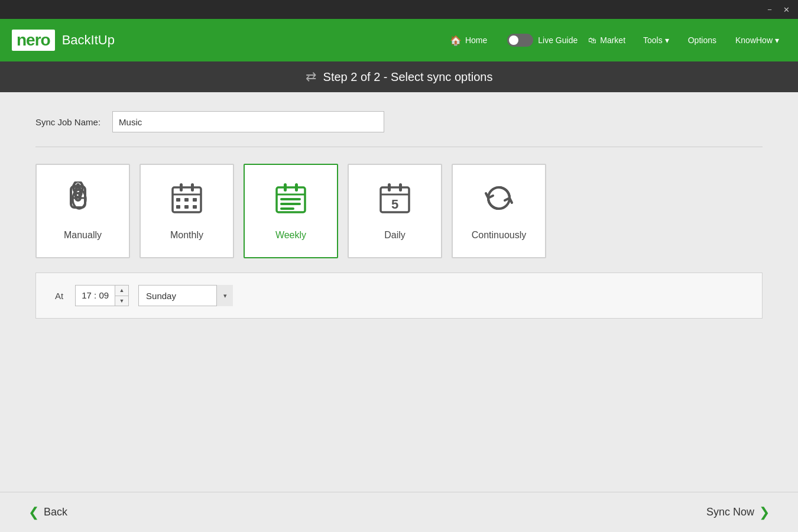  What do you see at coordinates (499, 211) in the screenshot?
I see `sync-card-continuously: Continuously` at bounding box center [499, 211].